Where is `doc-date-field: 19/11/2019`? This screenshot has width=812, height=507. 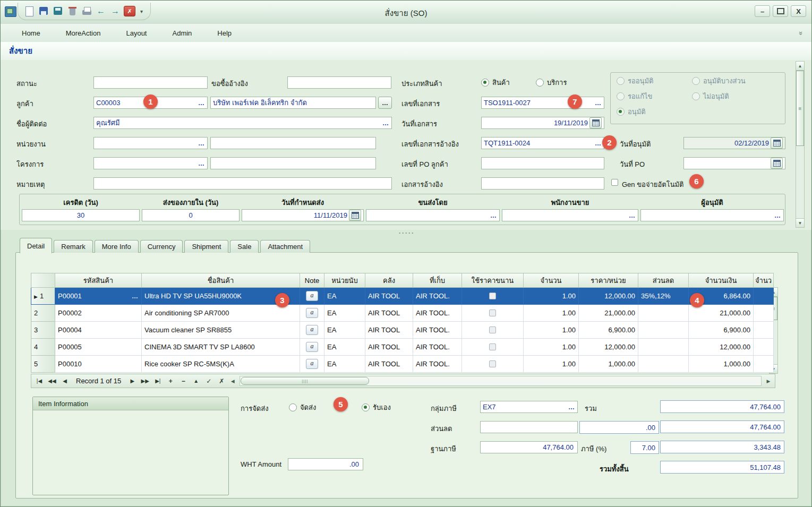 doc-date-field: 19/11/2019 is located at coordinates (543, 123).